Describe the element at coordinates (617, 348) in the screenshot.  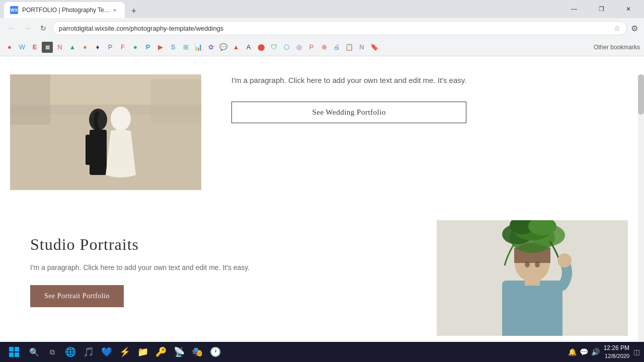
I see `clock-time: 12:26 PM` at that location.